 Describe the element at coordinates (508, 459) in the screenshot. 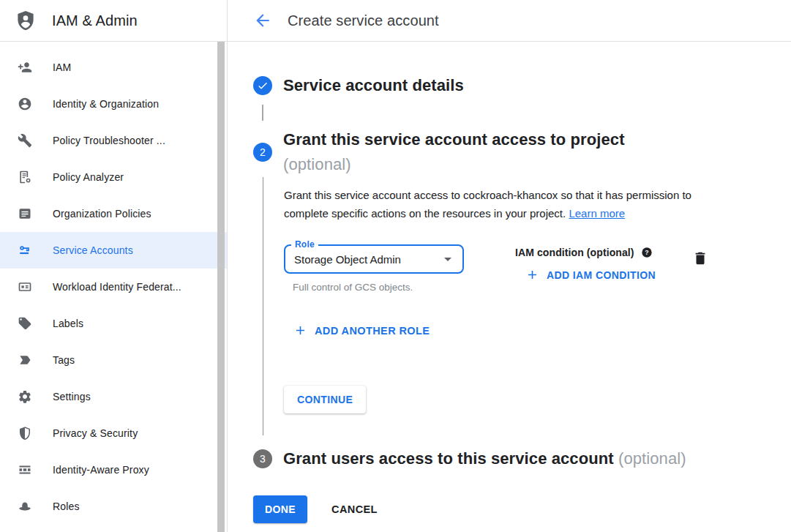

I see `step-3-grant-users: 3 Grant users access to this service acc…` at that location.